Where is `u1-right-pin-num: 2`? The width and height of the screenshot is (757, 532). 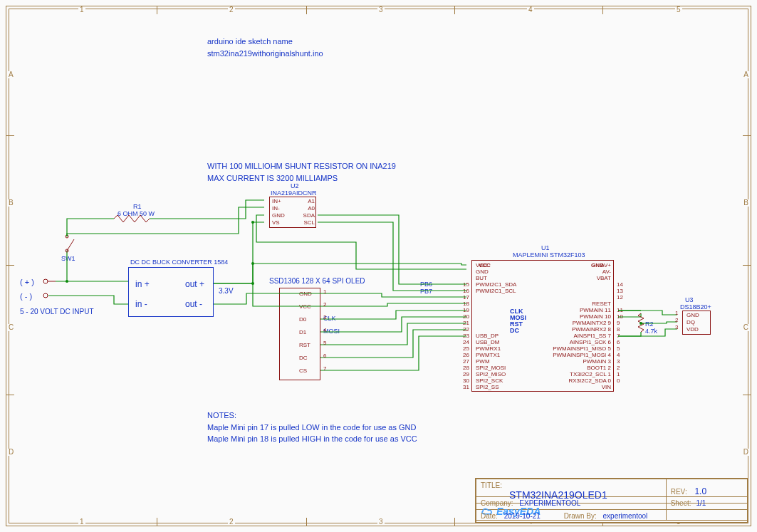
u1-right-pin-num: 2 is located at coordinates (618, 367).